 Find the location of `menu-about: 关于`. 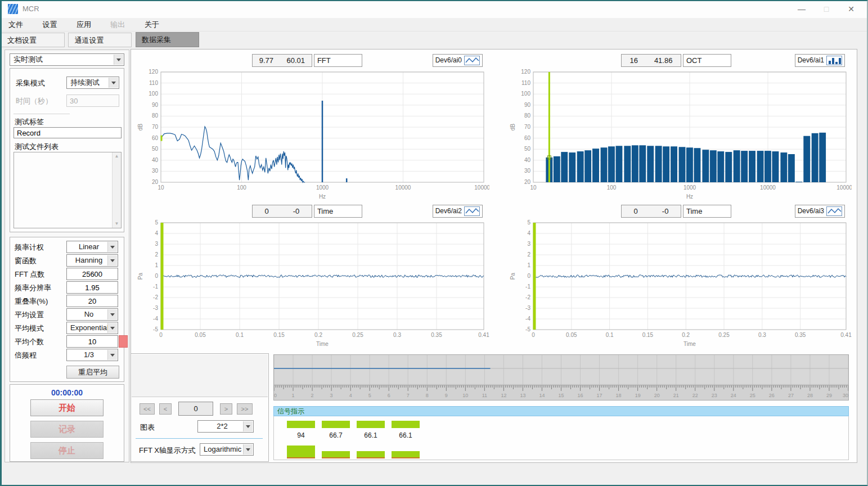

menu-about: 关于 is located at coordinates (152, 25).